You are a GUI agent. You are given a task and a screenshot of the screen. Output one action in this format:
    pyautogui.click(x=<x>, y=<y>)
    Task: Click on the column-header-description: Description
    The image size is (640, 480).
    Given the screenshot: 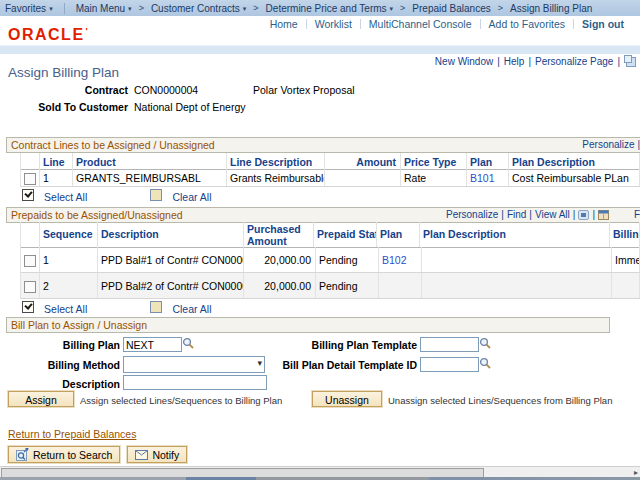 What is the action you would take?
    pyautogui.click(x=171, y=234)
    